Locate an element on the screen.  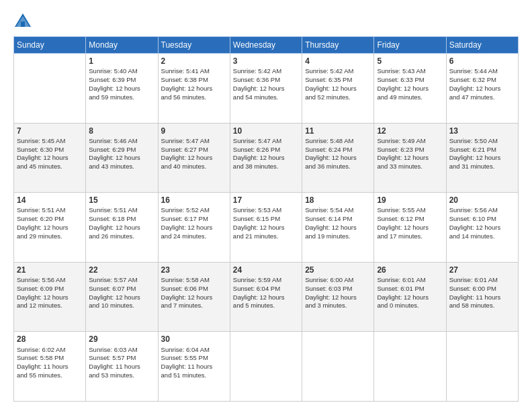
calendar-cell: 30Sunrise: 6:04 AMSunset: 5:55 PMDayligh… is located at coordinates (193, 367).